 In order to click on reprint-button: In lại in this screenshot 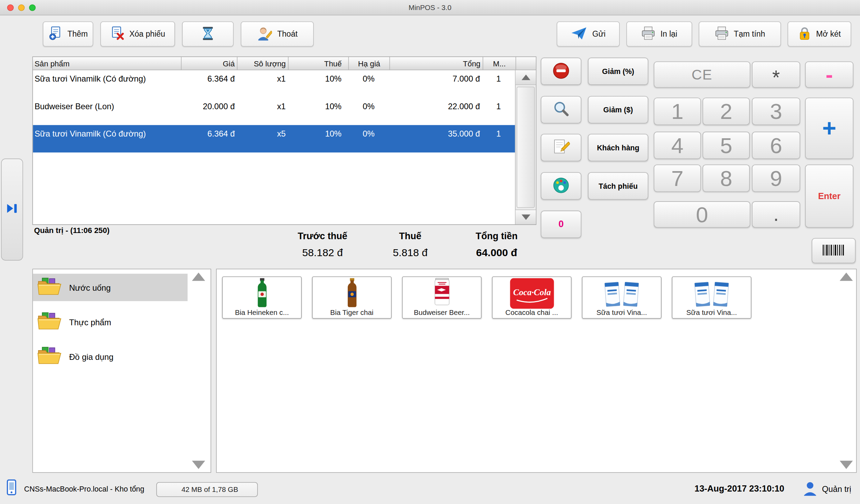, I will do `click(659, 34)`.